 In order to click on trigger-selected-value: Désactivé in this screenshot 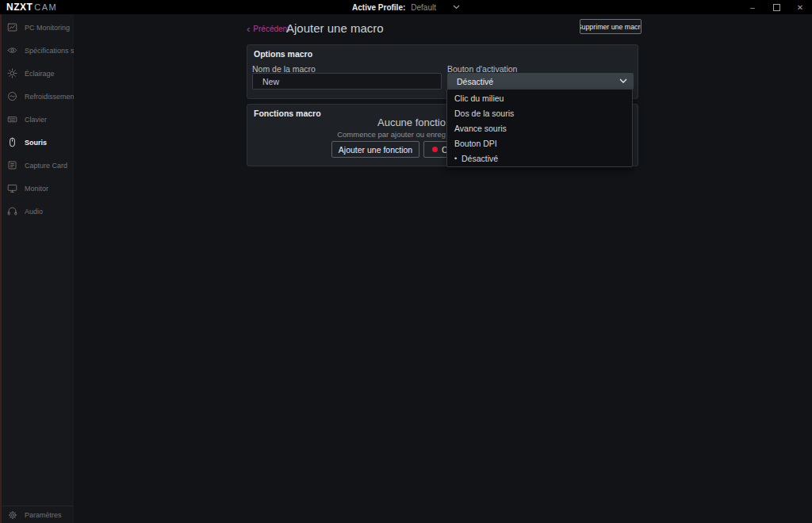, I will do `click(475, 82)`.